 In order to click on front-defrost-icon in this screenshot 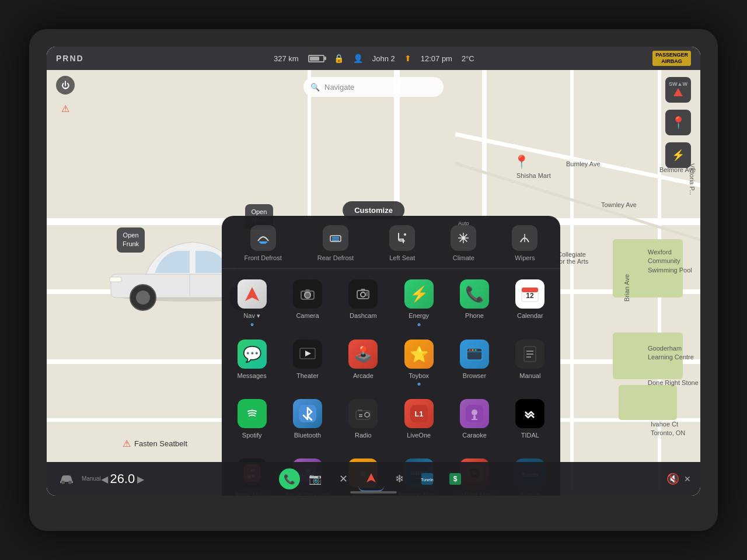, I will do `click(263, 238)`.